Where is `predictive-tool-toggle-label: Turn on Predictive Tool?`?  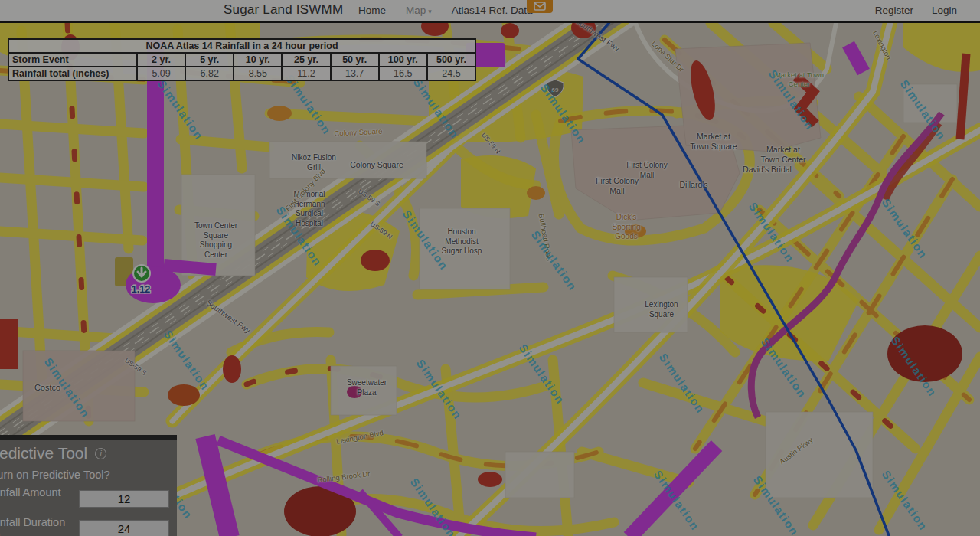
predictive-tool-toggle-label: Turn on Predictive Tool? is located at coordinates (84, 475).